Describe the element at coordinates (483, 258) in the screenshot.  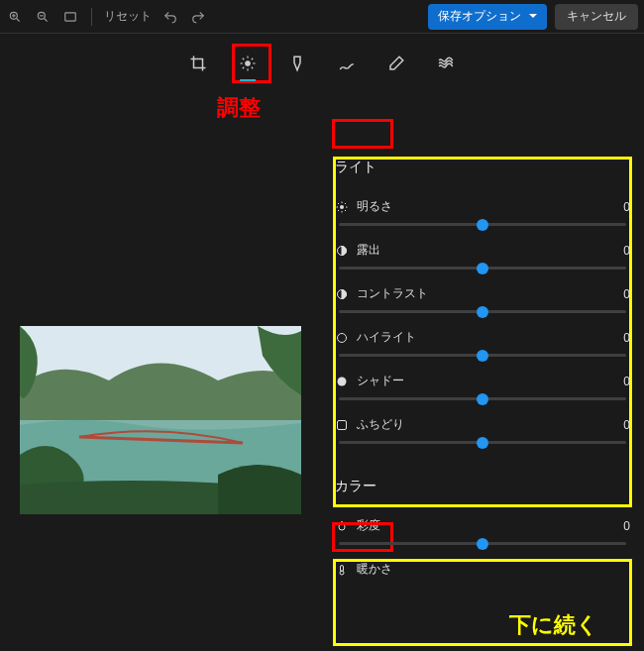
I see `slider-exposure: 露出 0` at that location.